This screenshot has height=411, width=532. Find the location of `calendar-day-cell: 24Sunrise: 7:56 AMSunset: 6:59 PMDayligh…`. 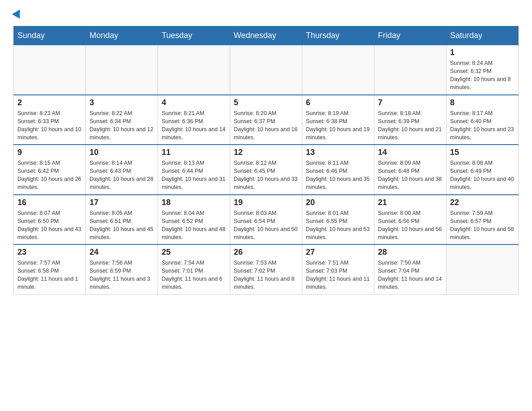

calendar-day-cell: 24Sunrise: 7:56 AMSunset: 6:59 PMDayligh… is located at coordinates (122, 270).